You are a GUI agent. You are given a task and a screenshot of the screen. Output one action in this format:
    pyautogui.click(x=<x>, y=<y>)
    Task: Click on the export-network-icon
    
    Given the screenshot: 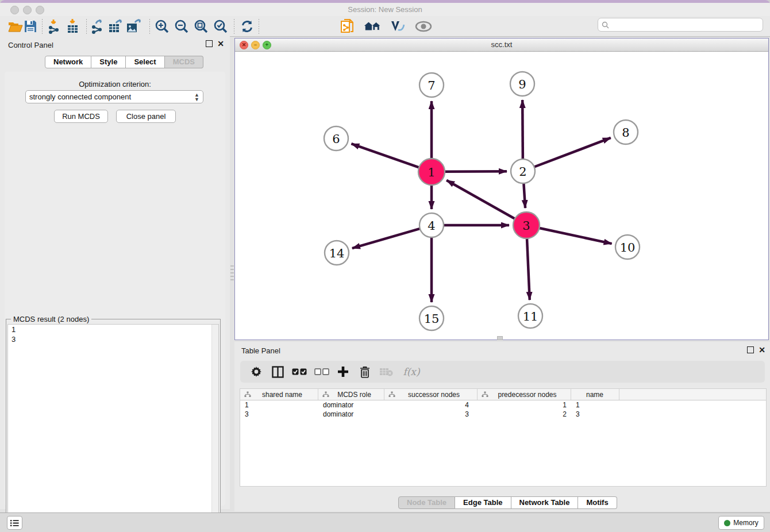 What is the action you would take?
    pyautogui.click(x=98, y=26)
    